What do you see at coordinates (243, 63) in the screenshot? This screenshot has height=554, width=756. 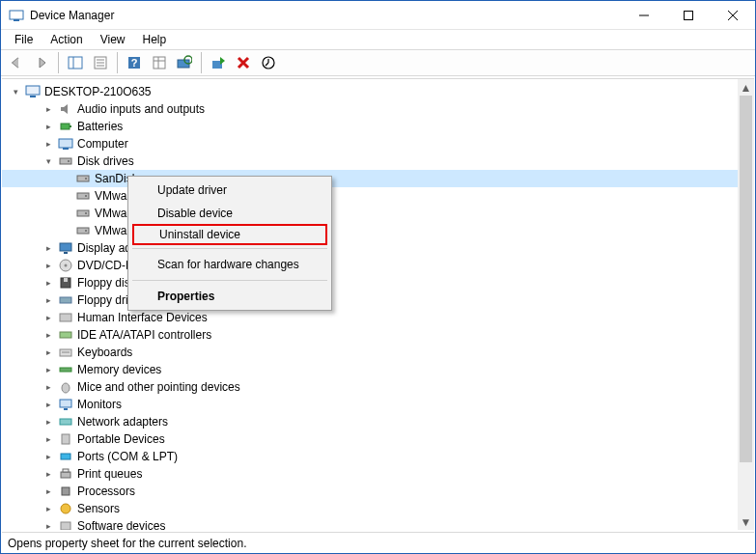 I see `uninstall-button` at bounding box center [243, 63].